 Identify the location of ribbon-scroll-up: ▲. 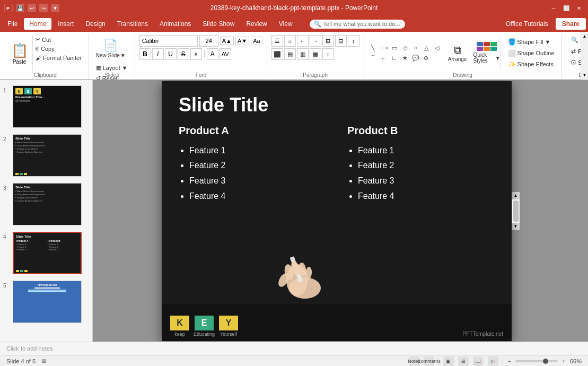
(585, 36).